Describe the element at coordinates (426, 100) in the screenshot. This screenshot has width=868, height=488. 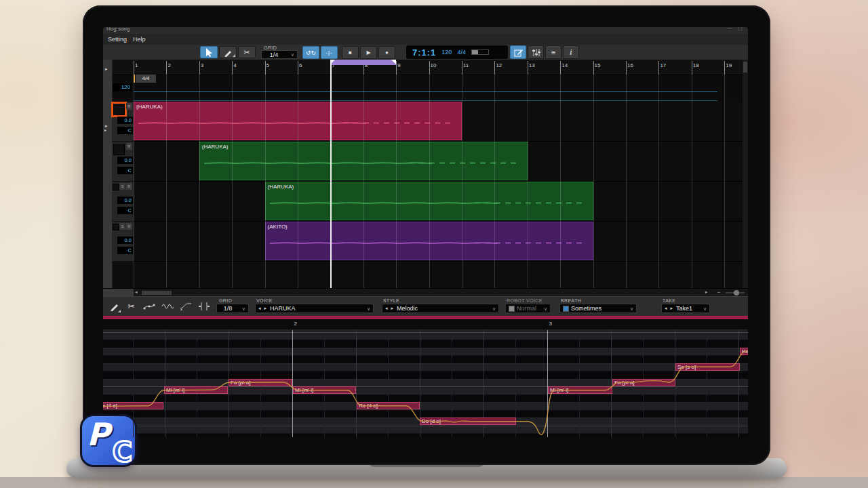
I see `volume-automation-line` at that location.